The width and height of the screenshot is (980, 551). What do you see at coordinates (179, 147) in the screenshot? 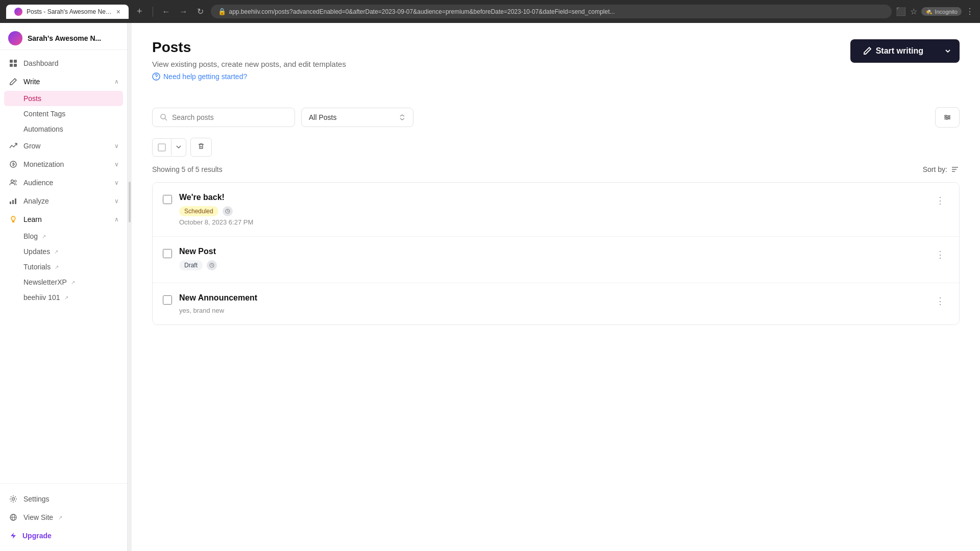
I see `select-dropdown-chevron` at bounding box center [179, 147].